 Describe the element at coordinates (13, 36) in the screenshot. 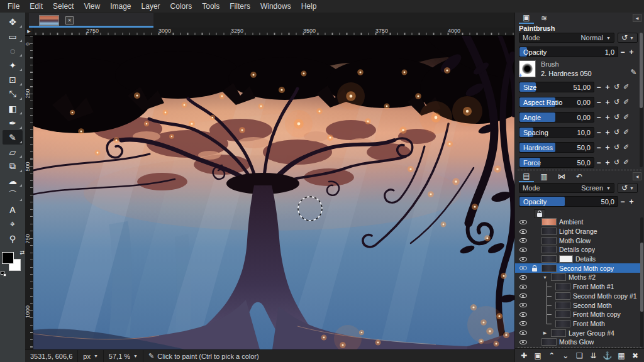

I see `rectangle-select-tool: ▭` at that location.